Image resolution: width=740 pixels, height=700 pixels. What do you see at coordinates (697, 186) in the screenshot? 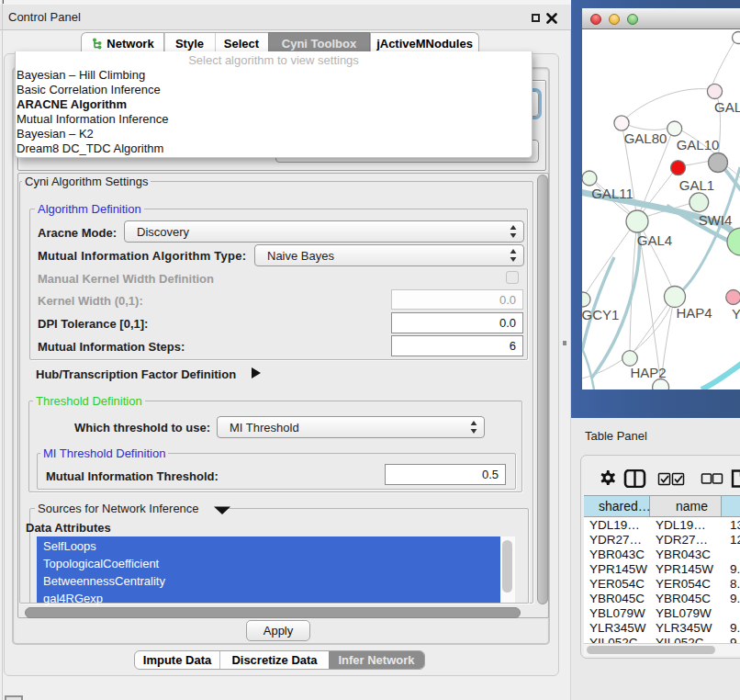
I see `svg-text: GAL1` at bounding box center [697, 186].